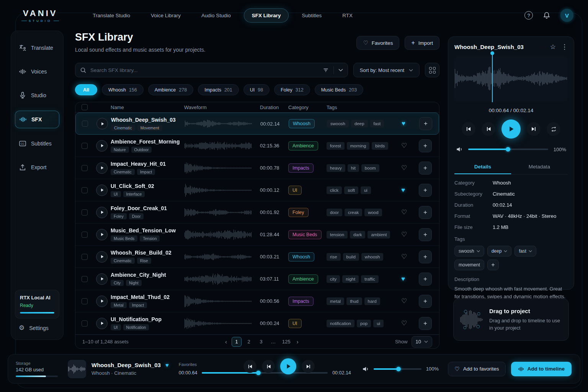 This screenshot has height=392, width=588. What do you see at coordinates (422, 342) in the screenshot?
I see `show-select: 10` at bounding box center [422, 342].